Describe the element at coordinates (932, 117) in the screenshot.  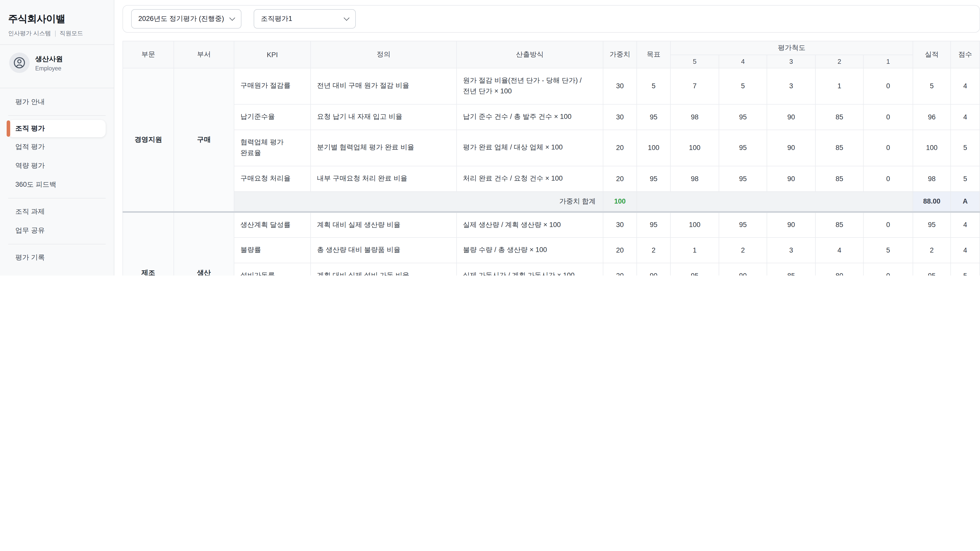
I see `actual-cell: 96` at that location.